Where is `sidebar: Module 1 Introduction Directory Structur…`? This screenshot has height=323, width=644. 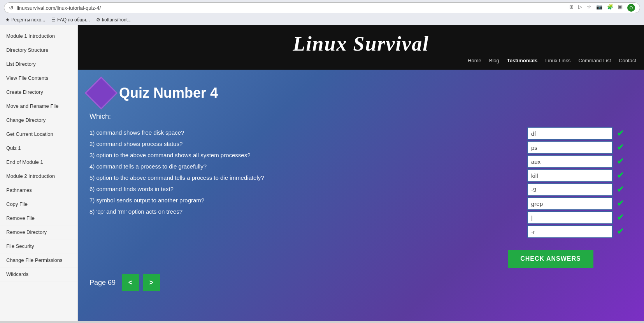
sidebar: Module 1 Introduction Directory Structur… is located at coordinates (39, 173).